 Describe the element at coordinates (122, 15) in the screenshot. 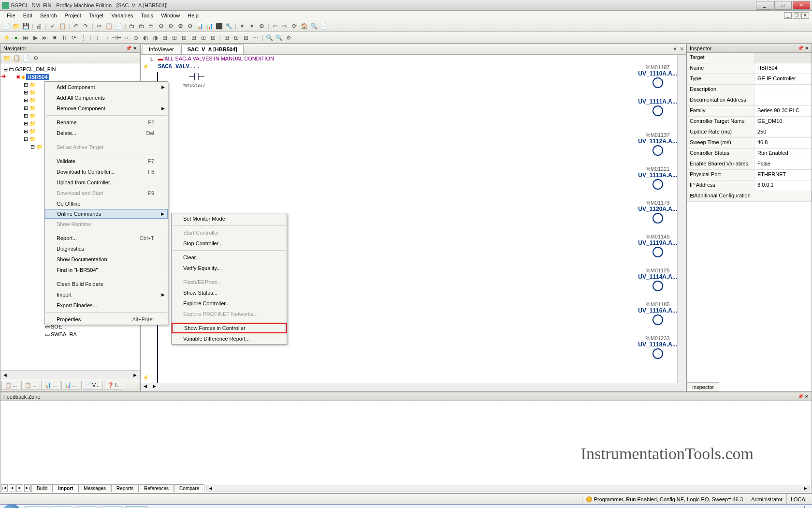

I see `menu-variables: Variables` at that location.